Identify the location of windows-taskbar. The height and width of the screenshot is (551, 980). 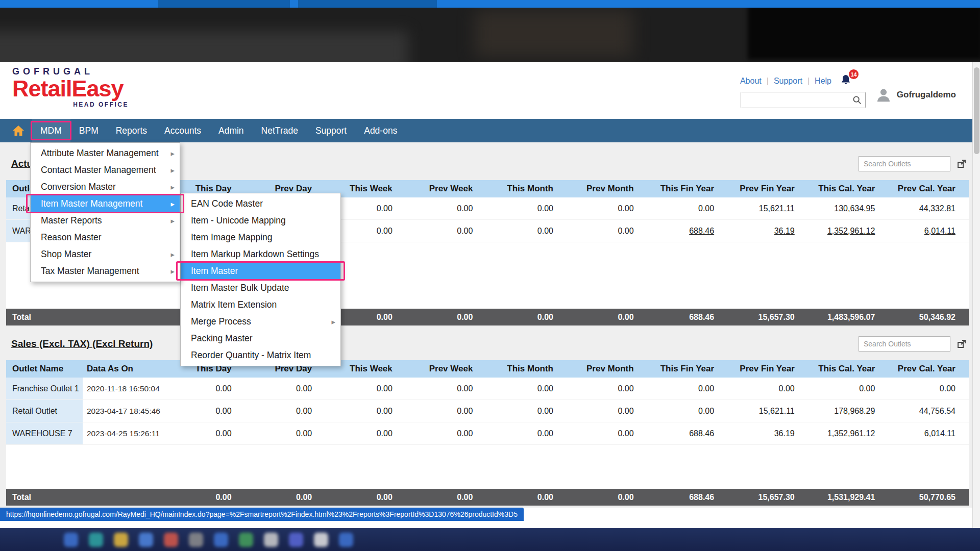
(490, 540).